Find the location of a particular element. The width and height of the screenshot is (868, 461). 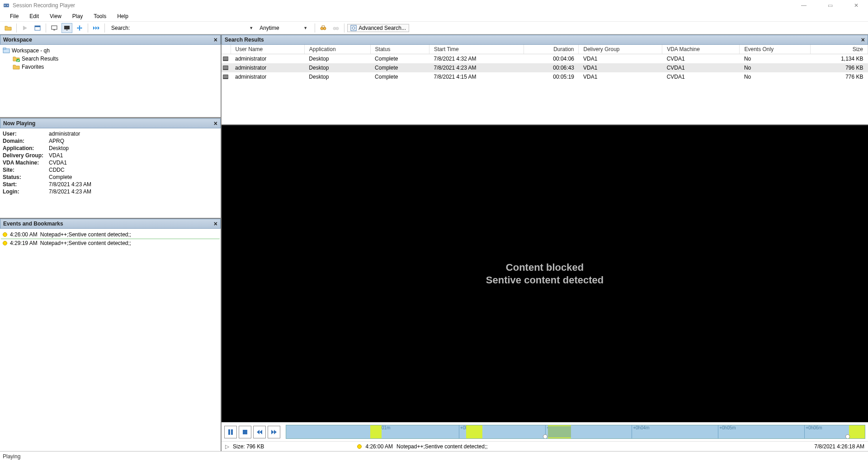

column-header: Application is located at coordinates (337, 50).